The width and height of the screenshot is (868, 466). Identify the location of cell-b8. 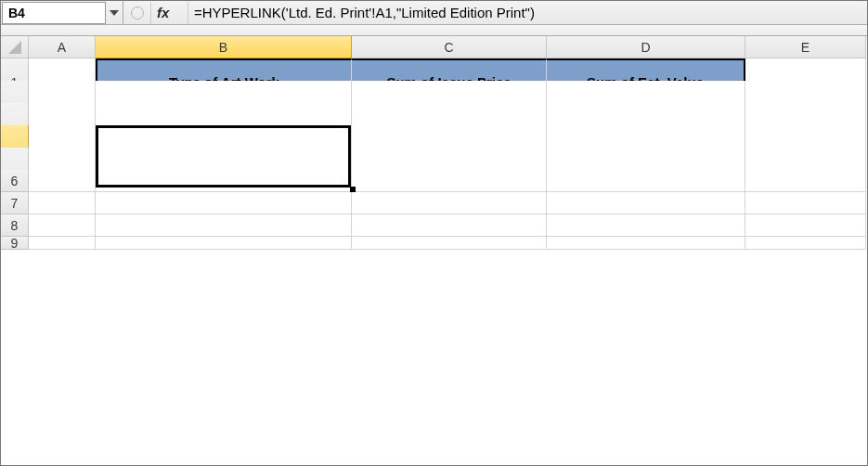
(224, 226).